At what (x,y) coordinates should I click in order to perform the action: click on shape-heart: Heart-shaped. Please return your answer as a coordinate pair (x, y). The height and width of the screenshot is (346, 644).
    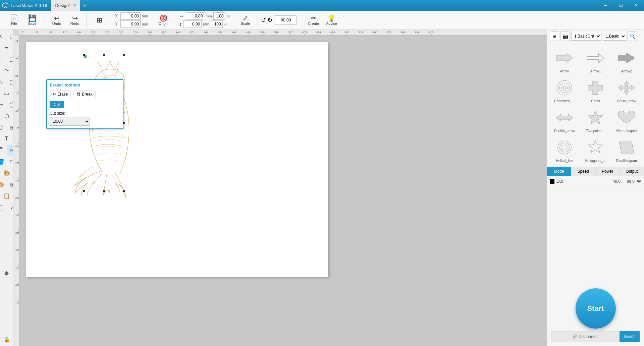
    Looking at the image, I should click on (627, 120).